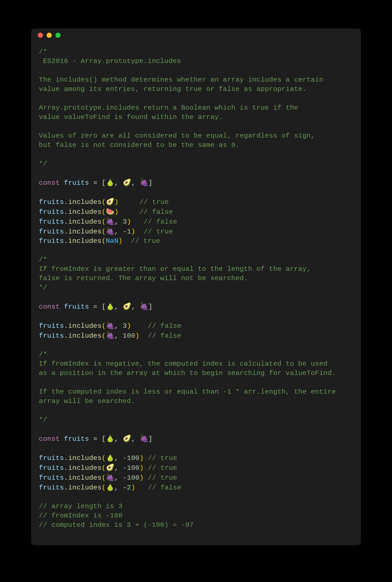 The image size is (392, 582). I want to click on nan-literal: NaN, so click(112, 241).